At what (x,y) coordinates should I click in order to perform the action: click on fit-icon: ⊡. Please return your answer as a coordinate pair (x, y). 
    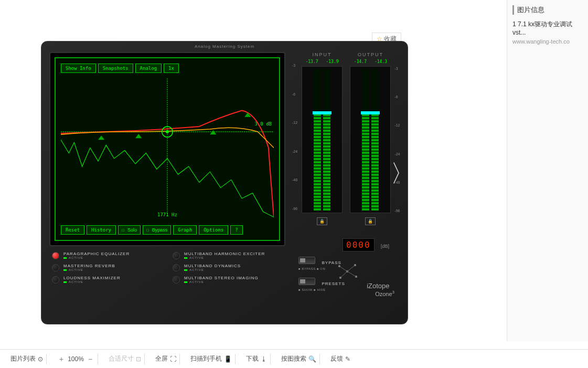
    Looking at the image, I should click on (138, 359).